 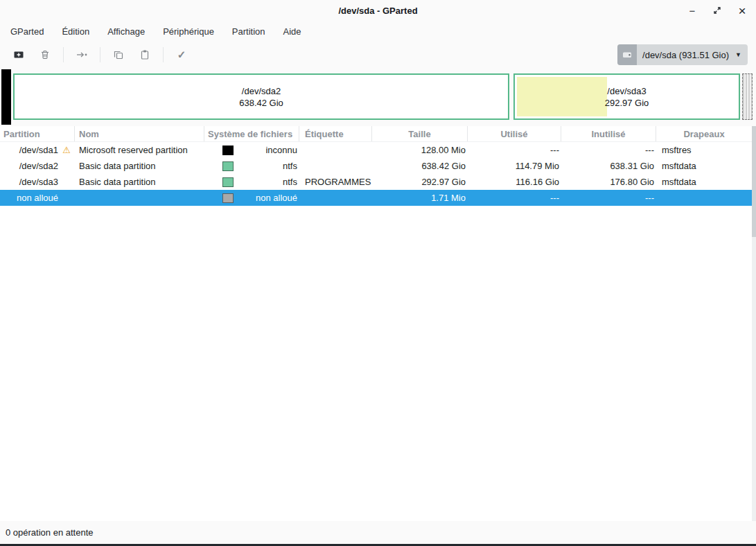 What do you see at coordinates (420, 198) in the screenshot?
I see `partition-size: 1.71 Mio` at bounding box center [420, 198].